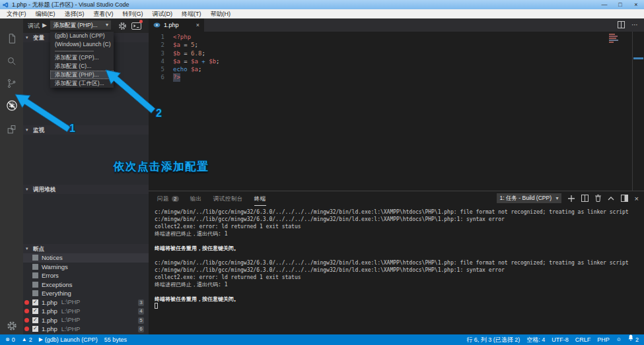  I want to click on tab-1php: 1.php ×, so click(176, 25).